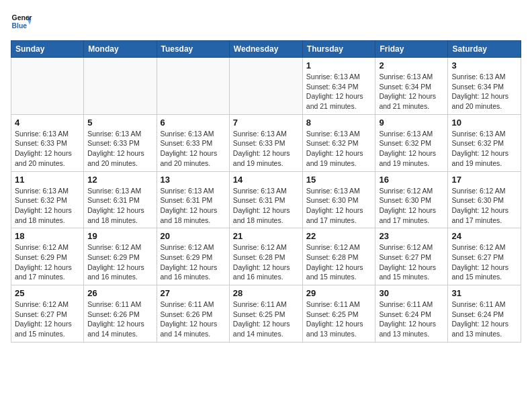 The height and width of the screenshot is (411, 532). What do you see at coordinates (48, 200) in the screenshot?
I see `calendar-day-cell: 11Sunrise: 6:13 AM Sunset: 6:32 PM Dayli…` at bounding box center [48, 200].